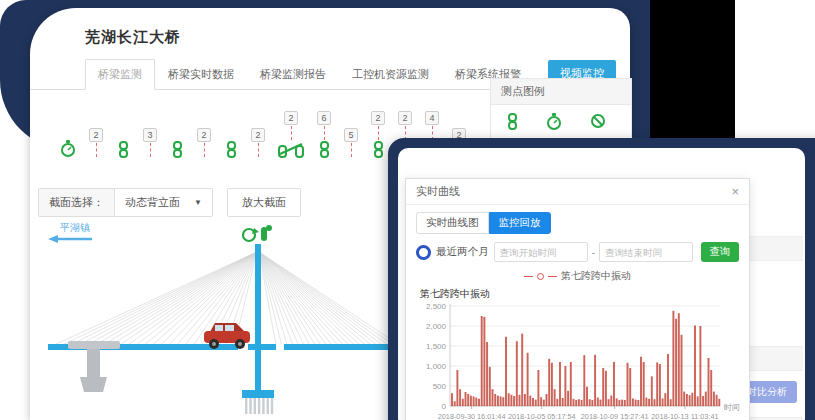 This screenshot has height=420, width=815. Describe the element at coordinates (720, 252) in the screenshot. I see `query-button: 查询` at that location.